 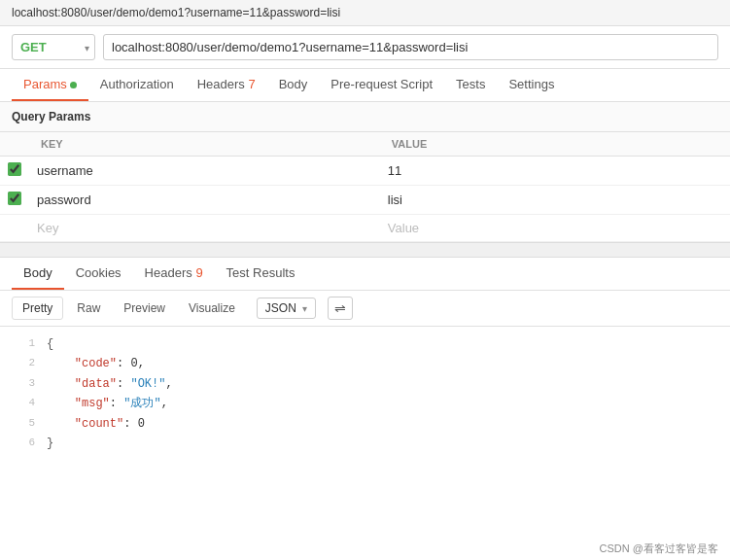 I want to click on tab-prerequest: Pre-request Script, so click(x=381, y=86).